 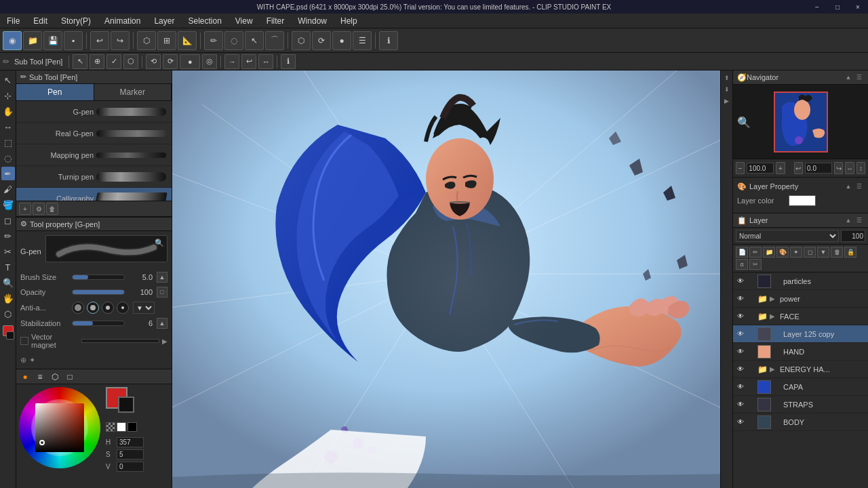 What do you see at coordinates (848, 186) in the screenshot?
I see `lp-header-btn1: ▲` at bounding box center [848, 186].